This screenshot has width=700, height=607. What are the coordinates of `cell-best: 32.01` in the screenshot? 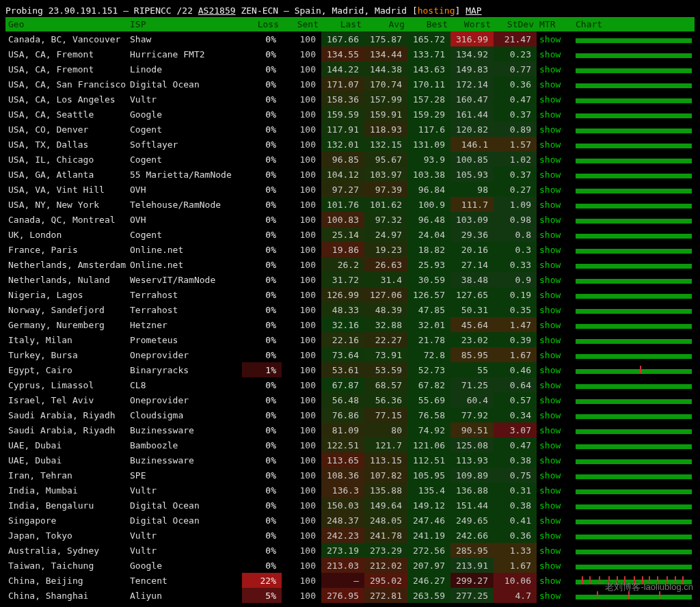 It's located at (429, 325).